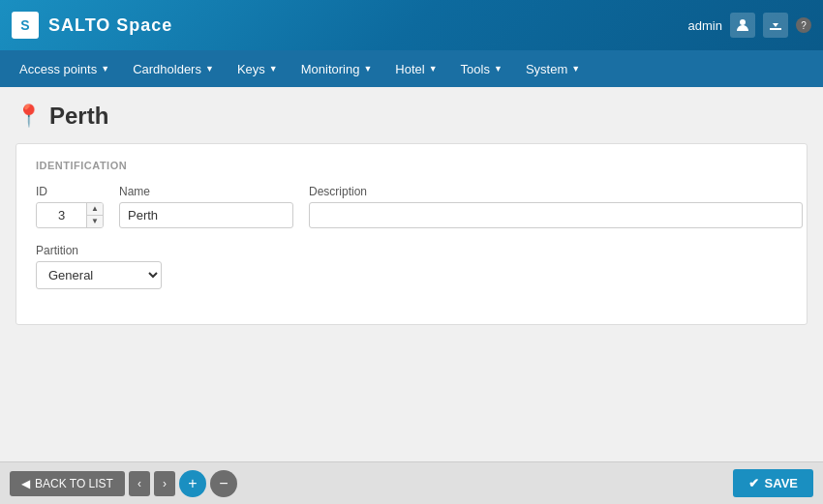  I want to click on header: S SALTO Space admin ?, so click(412, 25).